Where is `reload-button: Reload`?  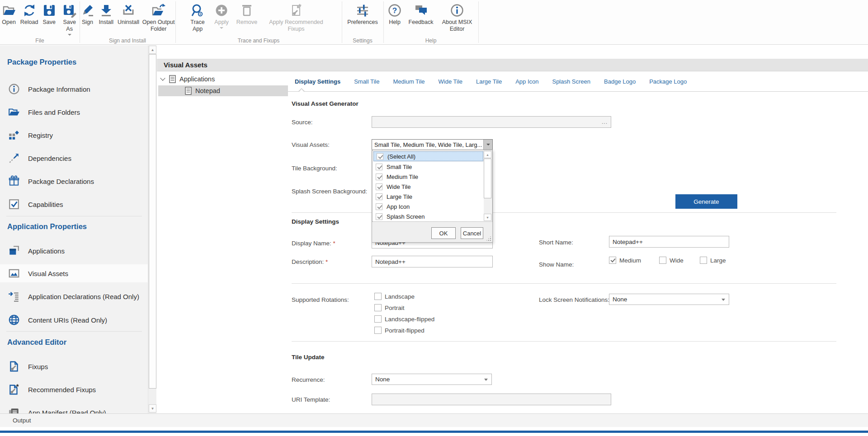 reload-button: Reload is located at coordinates (29, 14).